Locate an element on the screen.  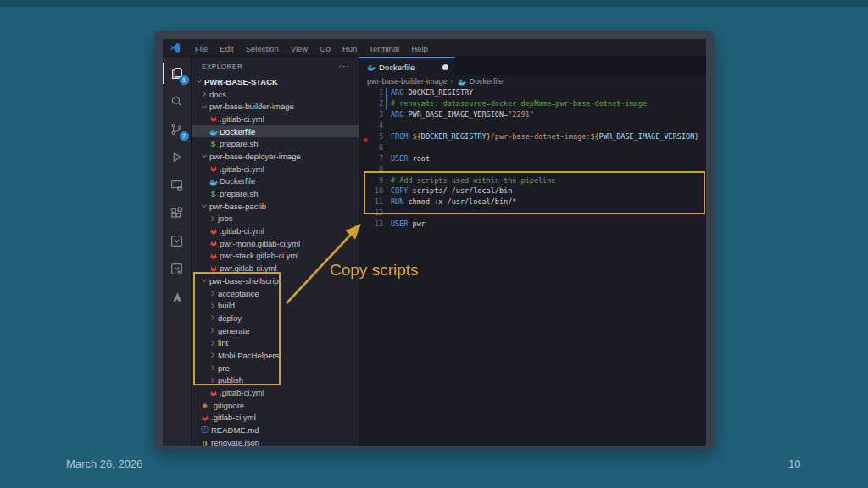
code-line-5: 5FROM ${DOCKER_REGISTRY}/pwr-base-dotnet… is located at coordinates (532, 137).